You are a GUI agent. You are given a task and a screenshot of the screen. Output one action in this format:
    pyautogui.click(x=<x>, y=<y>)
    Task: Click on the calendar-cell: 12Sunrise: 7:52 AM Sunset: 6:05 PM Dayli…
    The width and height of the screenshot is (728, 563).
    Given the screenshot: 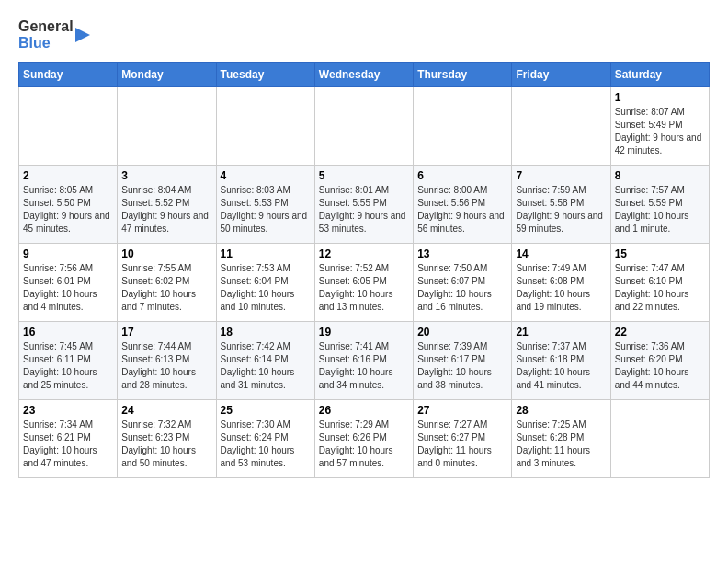 What is the action you would take?
    pyautogui.click(x=364, y=282)
    